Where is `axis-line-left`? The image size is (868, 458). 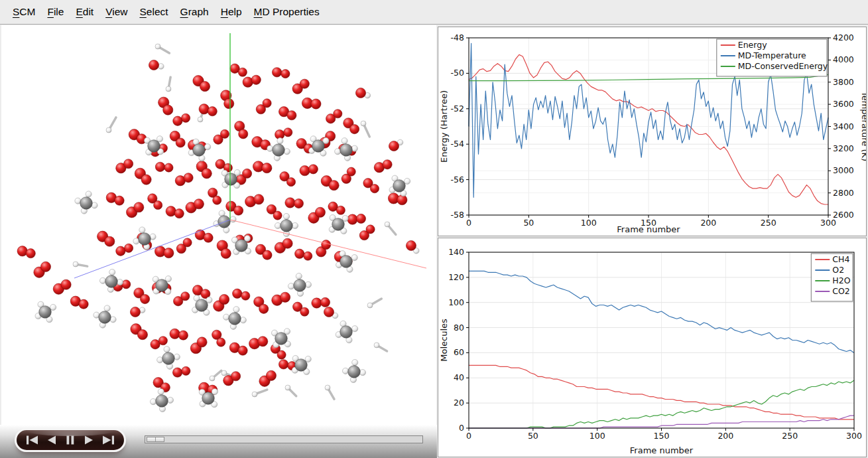
axis-line-left is located at coordinates (153, 249).